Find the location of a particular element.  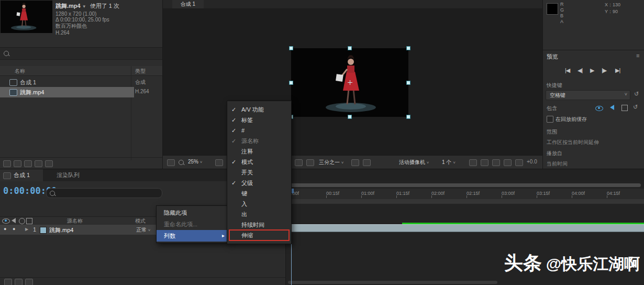

project-search-bar is located at coordinates (81, 53).